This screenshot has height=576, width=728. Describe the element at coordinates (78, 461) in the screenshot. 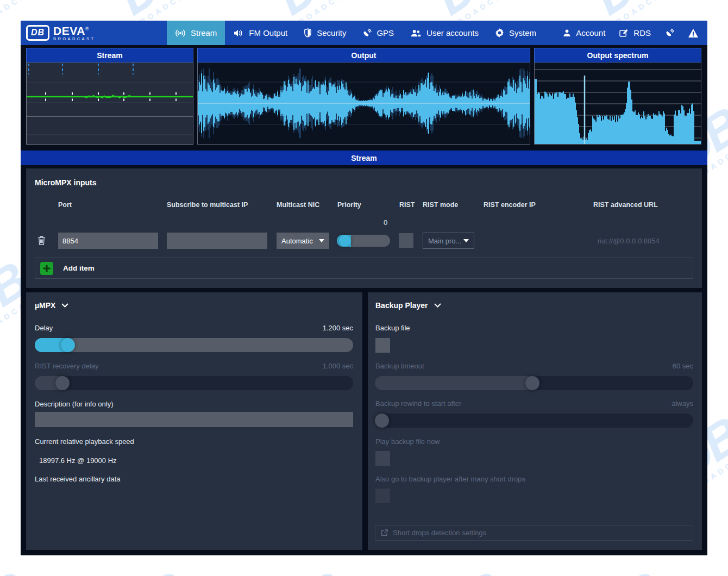

I see `playback-speed-value: 18997.6 Hz @ 19000 Hz` at that location.